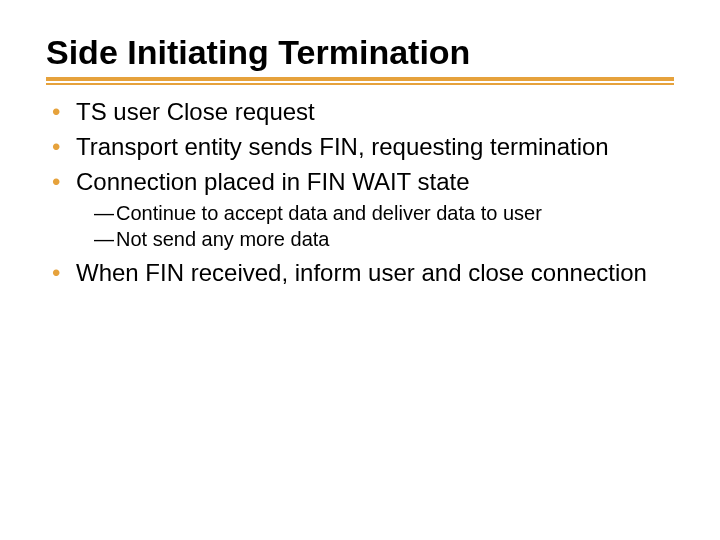 The height and width of the screenshot is (540, 720). Describe the element at coordinates (222, 239) in the screenshot. I see `sub-bullet-text: Not send any more data` at that location.